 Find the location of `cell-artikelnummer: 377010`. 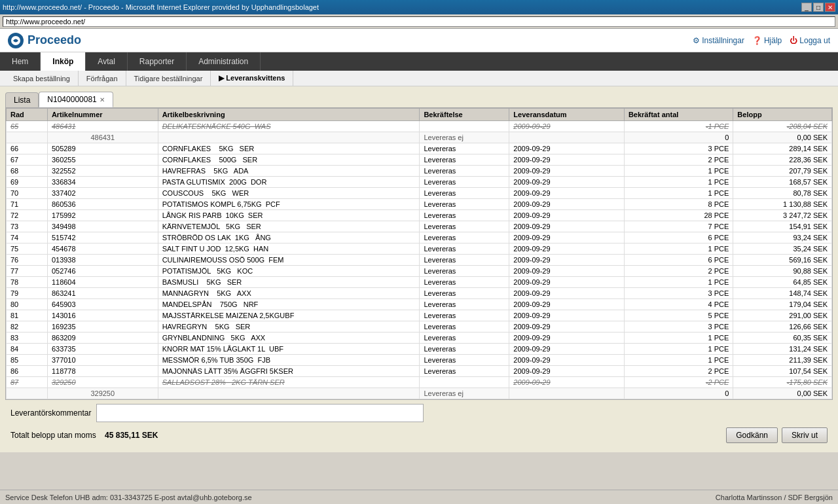

cell-artikelnummer: 377010 is located at coordinates (102, 360).